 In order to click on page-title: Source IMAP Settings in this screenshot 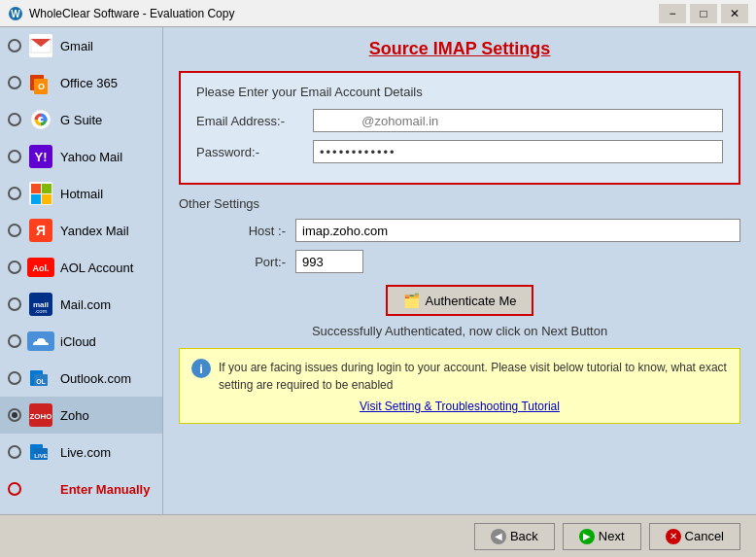, I will do `click(460, 49)`.